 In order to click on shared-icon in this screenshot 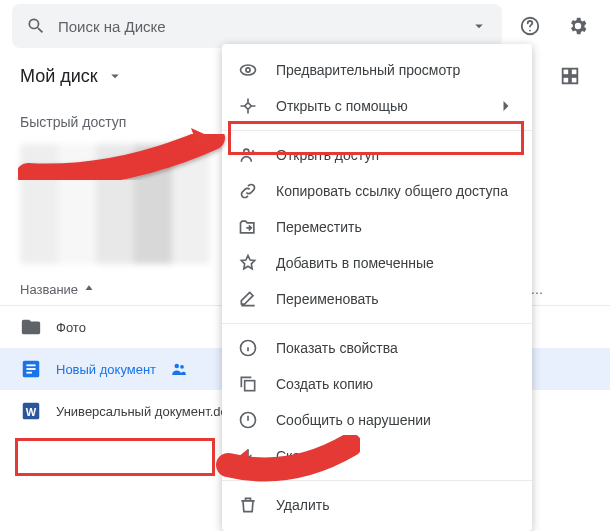, I will do `click(179, 369)`.